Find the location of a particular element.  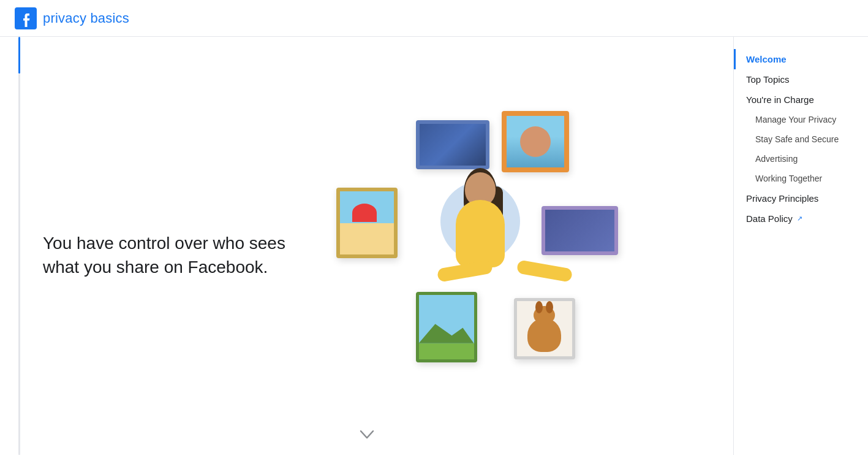

site-title: privacy basics is located at coordinates (86, 18).